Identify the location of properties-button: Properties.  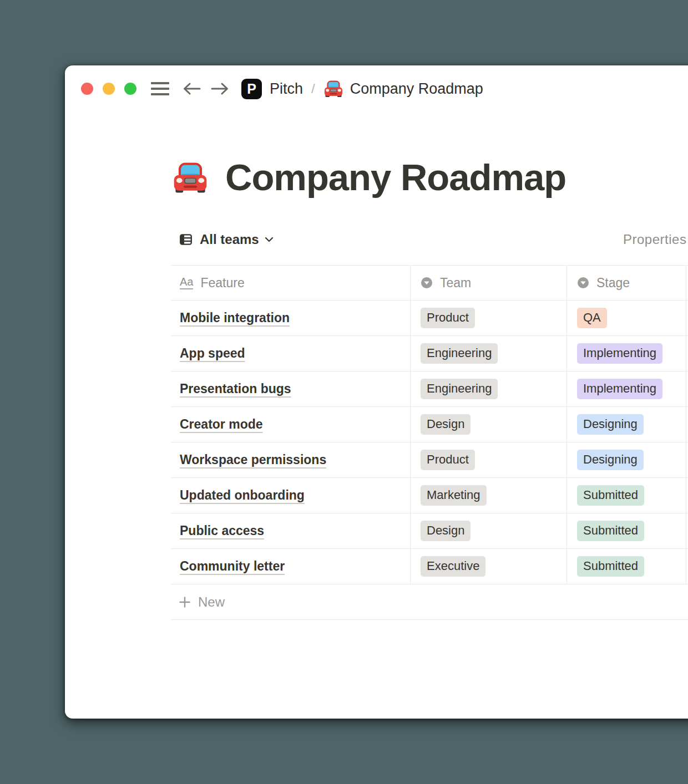
(655, 240).